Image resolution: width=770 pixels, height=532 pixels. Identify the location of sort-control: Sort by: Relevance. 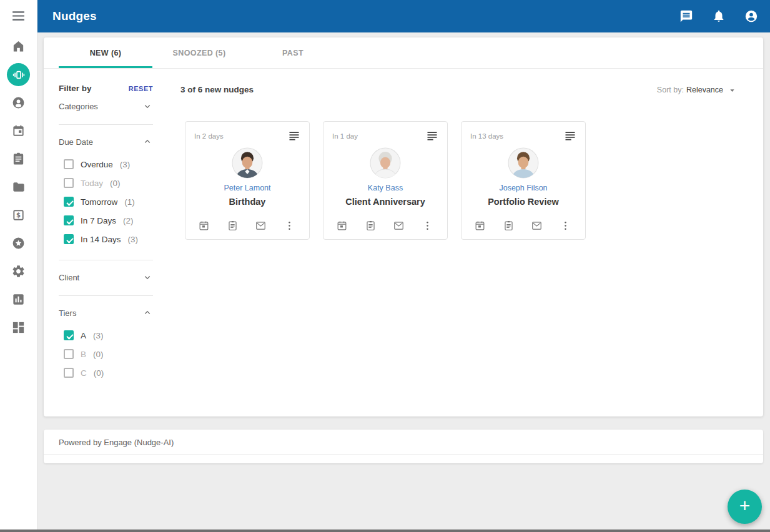
(697, 90).